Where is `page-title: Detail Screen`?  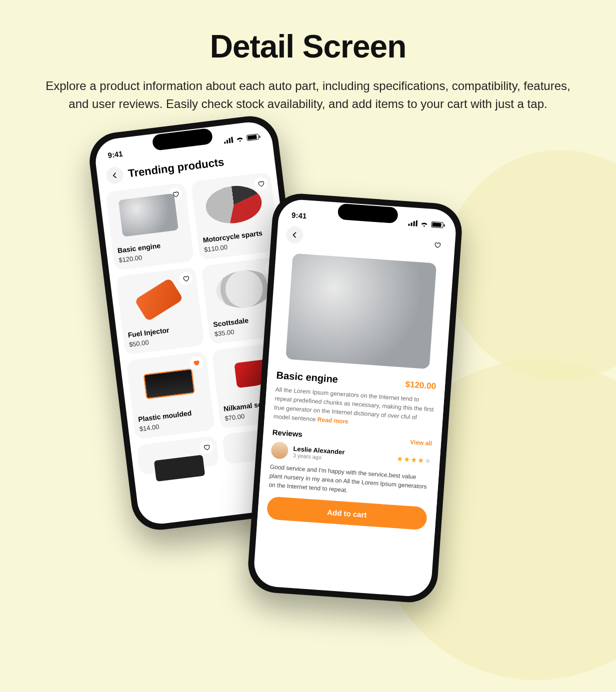
page-title: Detail Screen is located at coordinates (308, 46).